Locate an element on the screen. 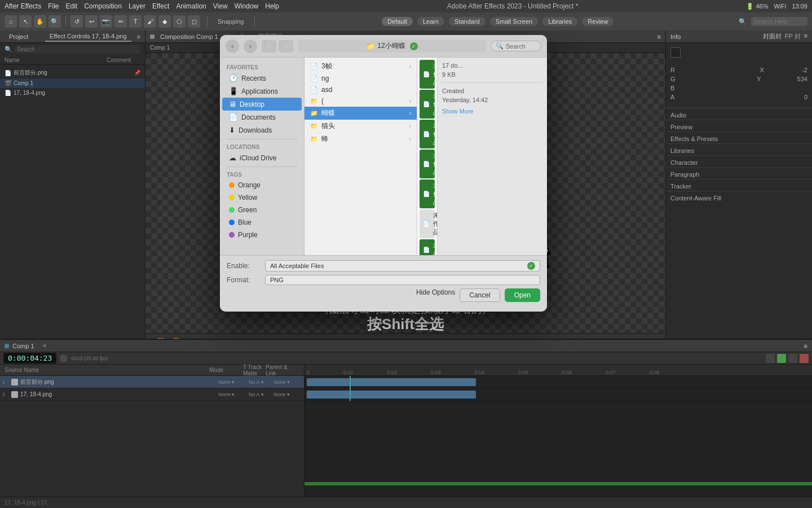  lock-btn is located at coordinates (793, 358).